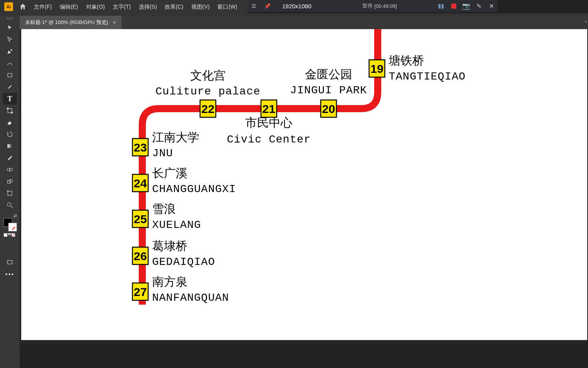 Image resolution: width=588 pixels, height=368 pixels. Describe the element at coordinates (491, 6) in the screenshot. I see `recorder-close-button: ✕` at that location.